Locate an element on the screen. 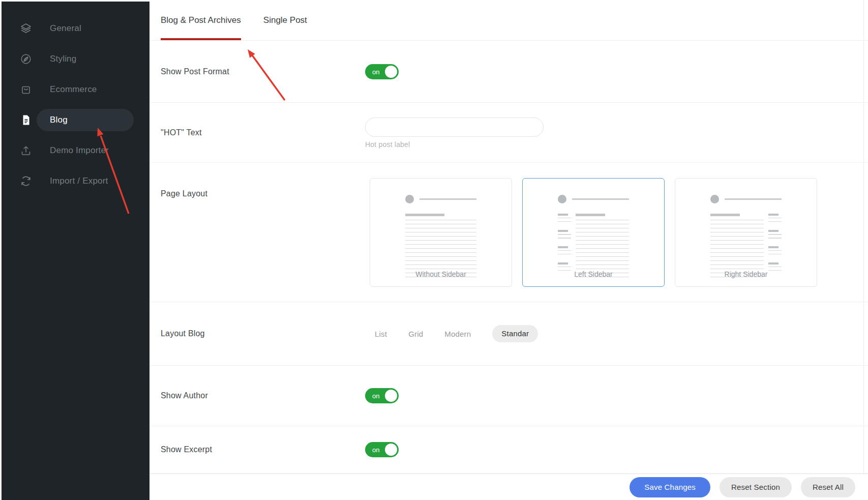 This screenshot has width=868, height=500. sidebar-item-label: Styling is located at coordinates (63, 59).